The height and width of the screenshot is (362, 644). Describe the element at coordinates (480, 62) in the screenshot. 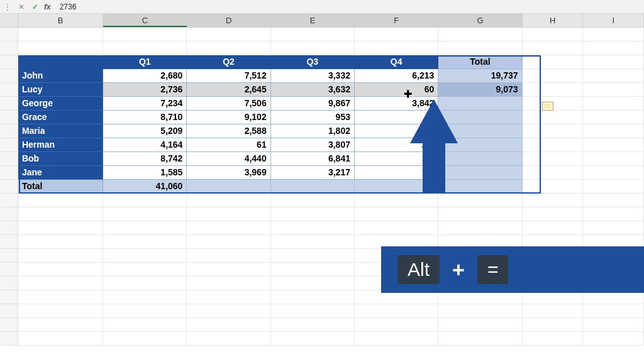

I see `header-total: Total` at that location.